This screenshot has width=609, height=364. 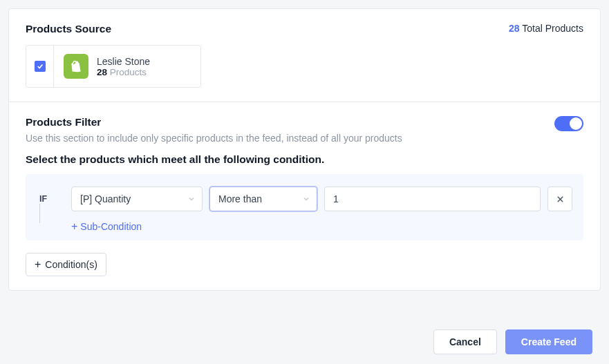 I want to click on remove-condition-button, so click(x=560, y=199).